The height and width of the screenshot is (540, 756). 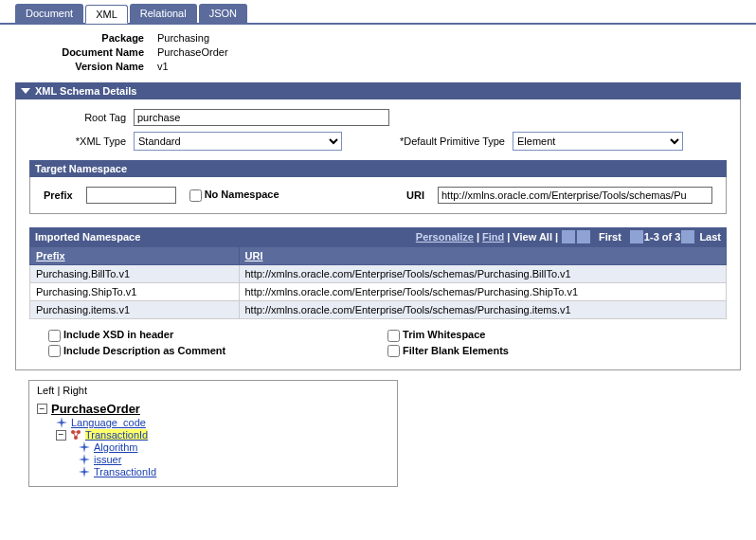 What do you see at coordinates (598, 141) in the screenshot?
I see `default-primitive-type-select: Element` at bounding box center [598, 141].